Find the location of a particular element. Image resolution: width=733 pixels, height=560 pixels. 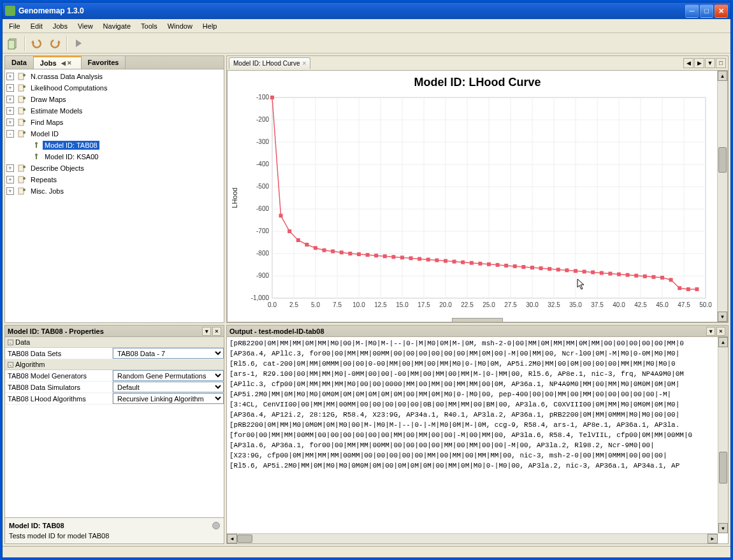

svg-text: -1,000 is located at coordinates (260, 298).